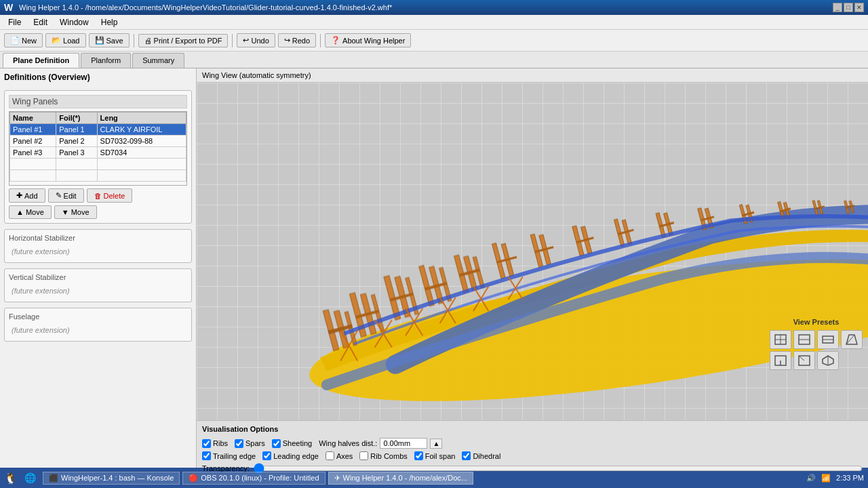 This screenshot has height=488, width=868. I want to click on table-row: Panel #3 Panel 3 SD7034, so click(98, 153).